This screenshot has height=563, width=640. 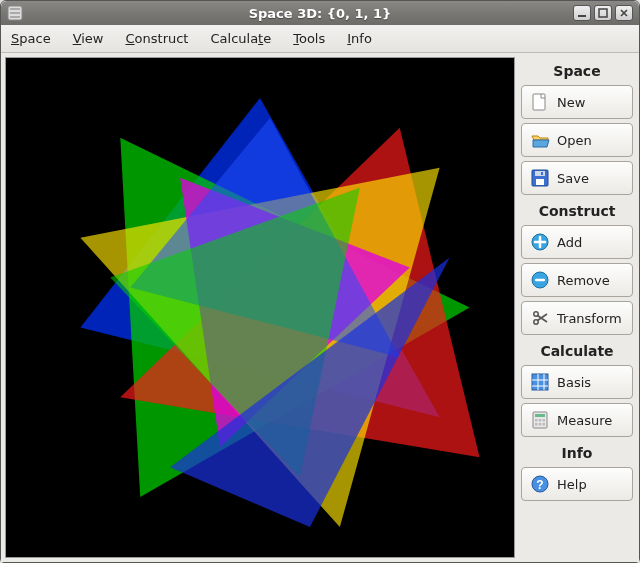 I want to click on menubar: SpaceViewConstructCalculateToolsInfo, so click(x=320, y=39).